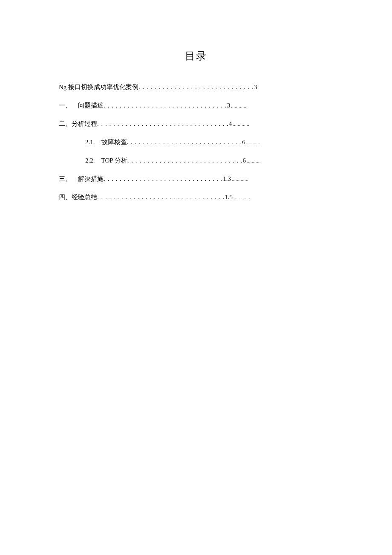  What do you see at coordinates (196, 56) in the screenshot?
I see `toc-title: 目录` at bounding box center [196, 56].